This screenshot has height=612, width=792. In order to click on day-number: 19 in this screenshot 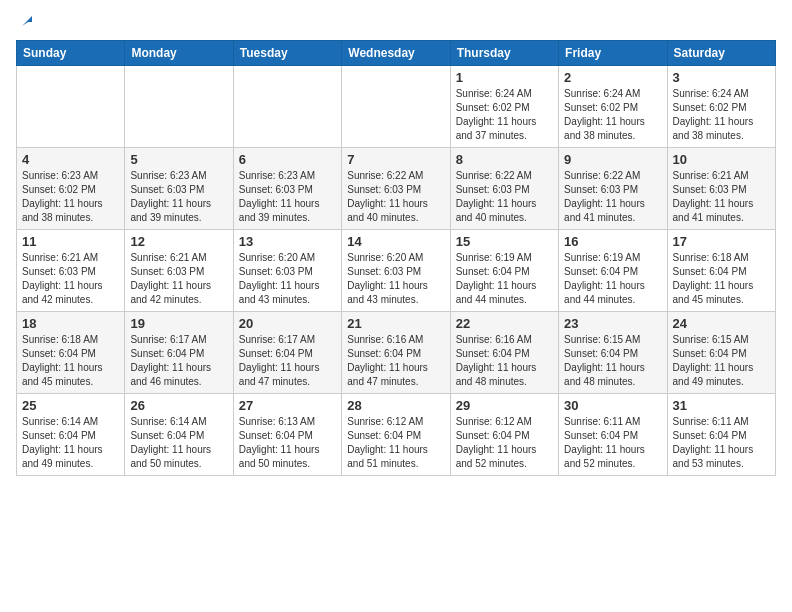, I will do `click(178, 324)`.